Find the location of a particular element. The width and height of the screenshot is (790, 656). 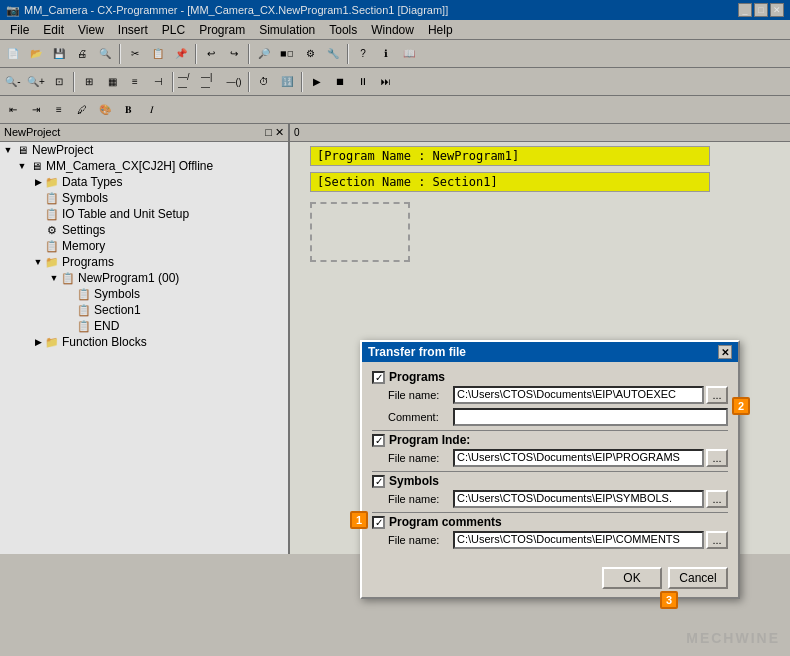

section-symbols-label: Symbols is located at coordinates (414, 481).